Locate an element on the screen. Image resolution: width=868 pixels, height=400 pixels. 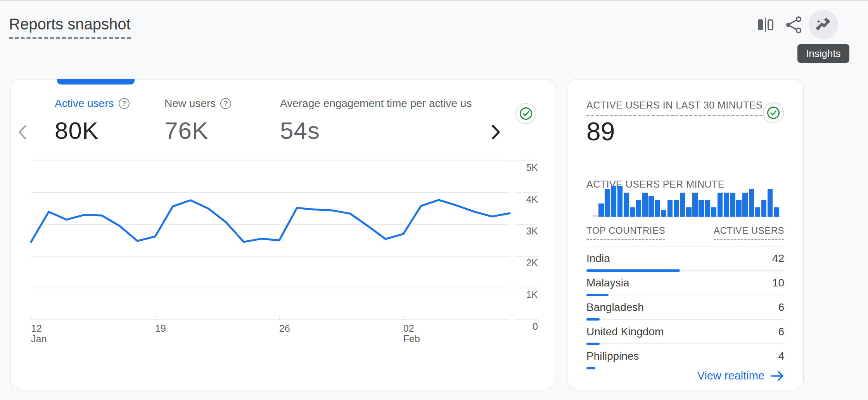
svg-text: 4K is located at coordinates (532, 199).